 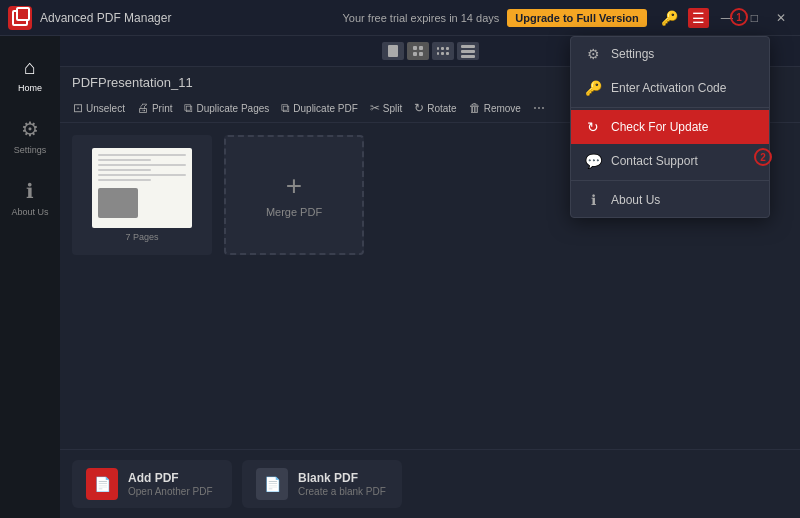 I want to click on pdf-thumbnail: 7 Pages, so click(x=142, y=195).